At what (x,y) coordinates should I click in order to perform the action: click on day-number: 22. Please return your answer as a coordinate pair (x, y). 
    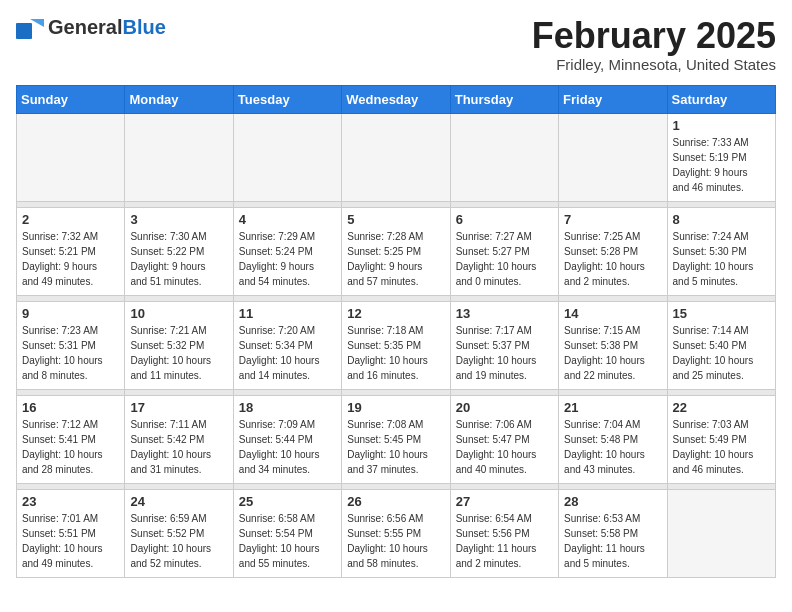
    Looking at the image, I should click on (722, 408).